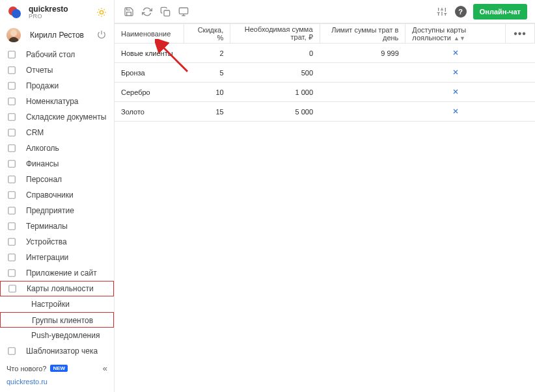 The height and width of the screenshot is (392, 535). What do you see at coordinates (57, 257) in the screenshot?
I see `sidebar-item-13: Интеграции` at bounding box center [57, 257].